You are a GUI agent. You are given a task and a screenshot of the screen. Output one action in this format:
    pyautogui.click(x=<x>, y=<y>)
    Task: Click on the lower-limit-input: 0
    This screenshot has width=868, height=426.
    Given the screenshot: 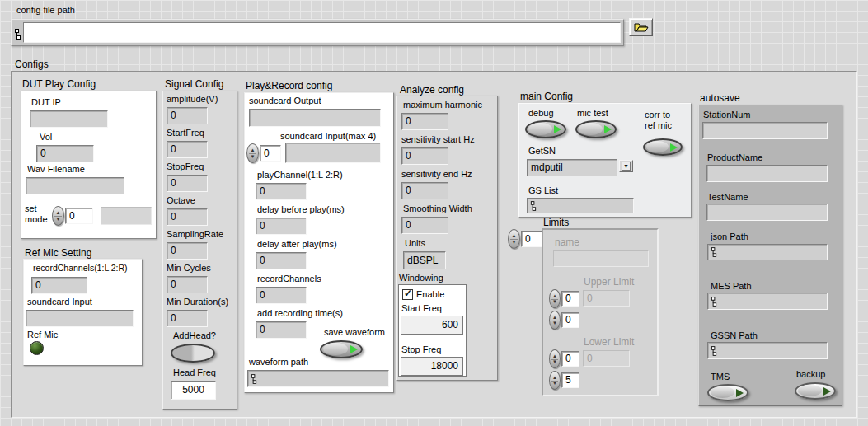 What is the action you would take?
    pyautogui.click(x=607, y=358)
    